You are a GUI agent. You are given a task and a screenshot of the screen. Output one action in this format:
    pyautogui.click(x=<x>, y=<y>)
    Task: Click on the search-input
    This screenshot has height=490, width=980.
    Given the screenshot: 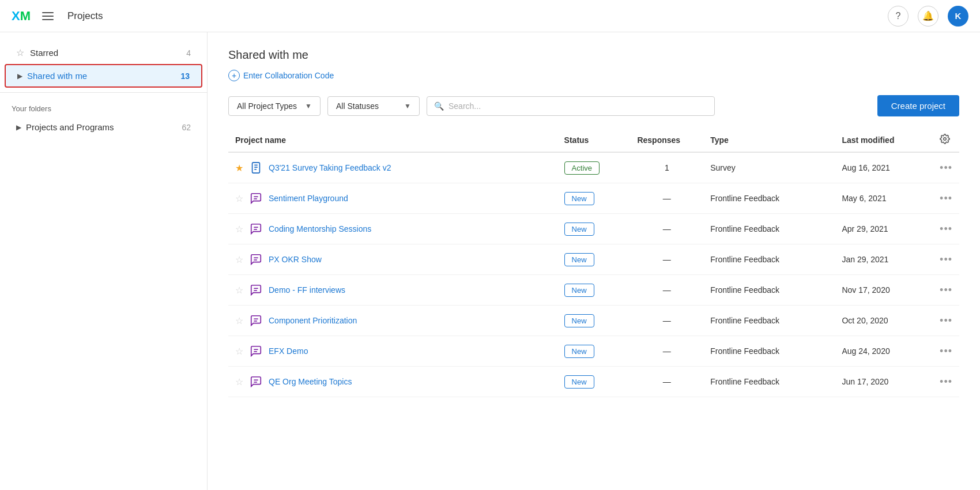 What is the action you would take?
    pyautogui.click(x=578, y=106)
    